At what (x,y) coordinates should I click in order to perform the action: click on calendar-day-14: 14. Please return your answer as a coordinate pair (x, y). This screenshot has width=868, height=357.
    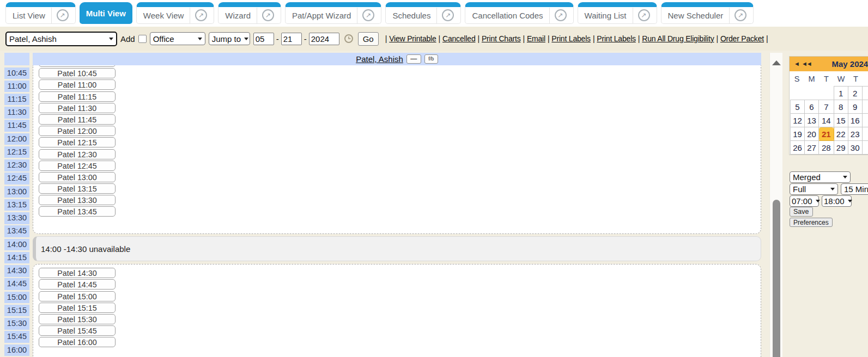
    Looking at the image, I should click on (827, 121).